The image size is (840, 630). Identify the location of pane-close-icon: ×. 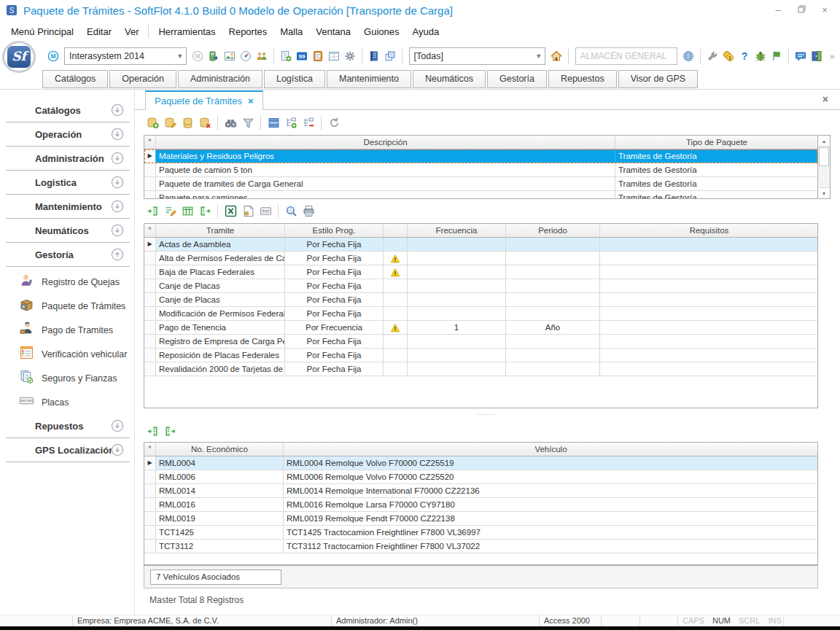
(825, 99).